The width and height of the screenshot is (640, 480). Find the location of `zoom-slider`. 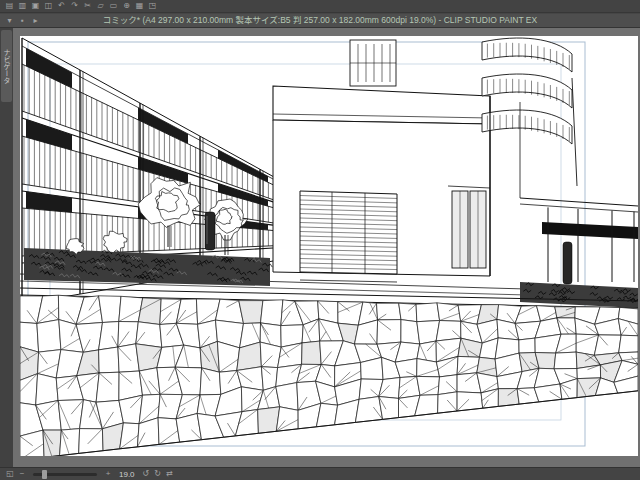

zoom-slider is located at coordinates (65, 474).